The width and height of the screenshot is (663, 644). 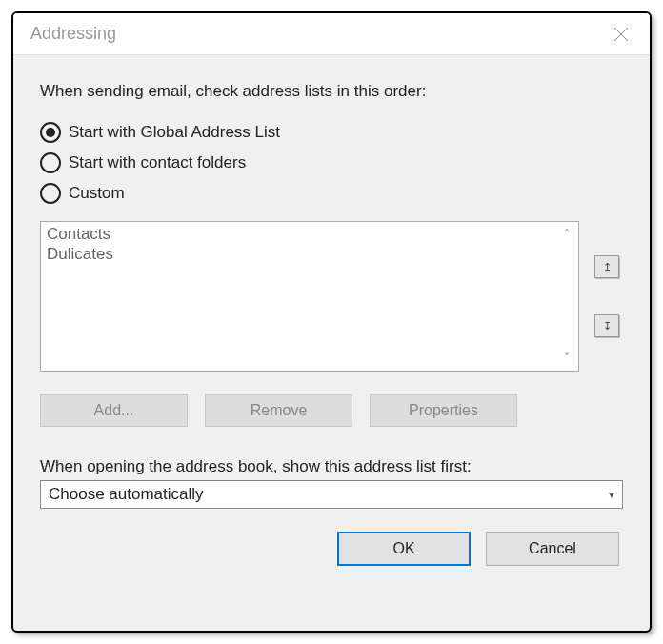 What do you see at coordinates (552, 549) in the screenshot?
I see `cancel-button: Cancel` at bounding box center [552, 549].